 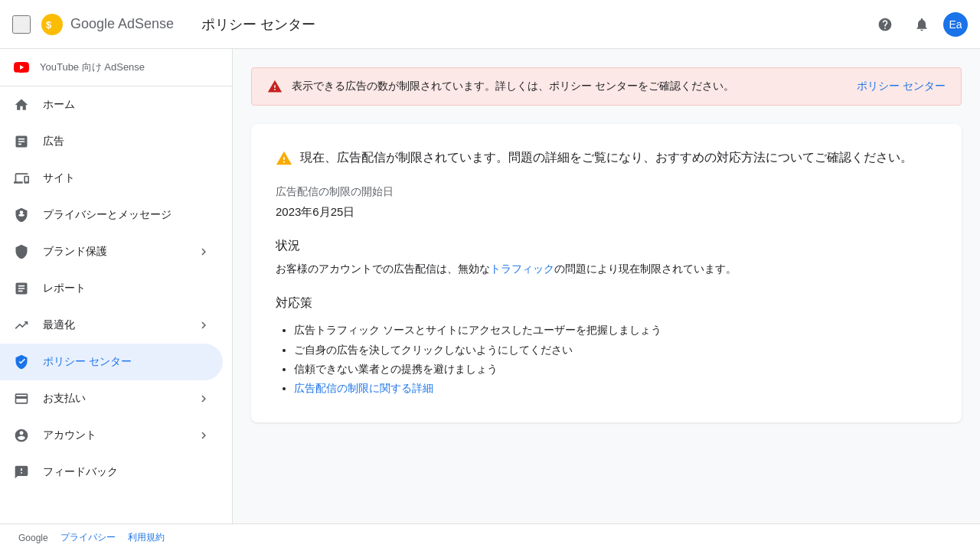 What do you see at coordinates (922, 24) in the screenshot?
I see `notifications-button` at bounding box center [922, 24].